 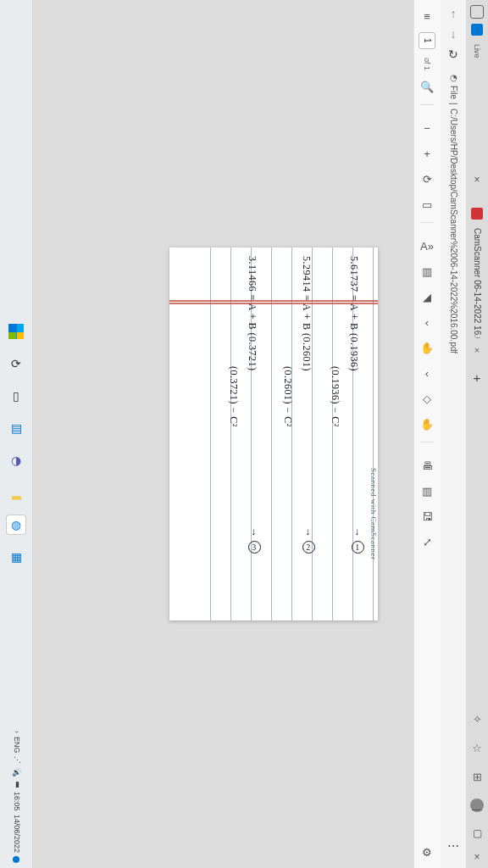 What do you see at coordinates (427, 153) in the screenshot?
I see `zoom-in-button: +` at bounding box center [427, 153].